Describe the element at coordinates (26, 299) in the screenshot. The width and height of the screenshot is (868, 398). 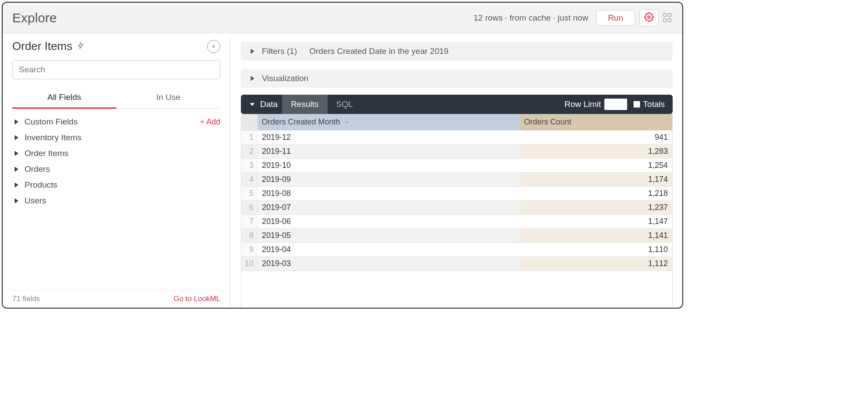
I see `field-count: 71 fields` at that location.